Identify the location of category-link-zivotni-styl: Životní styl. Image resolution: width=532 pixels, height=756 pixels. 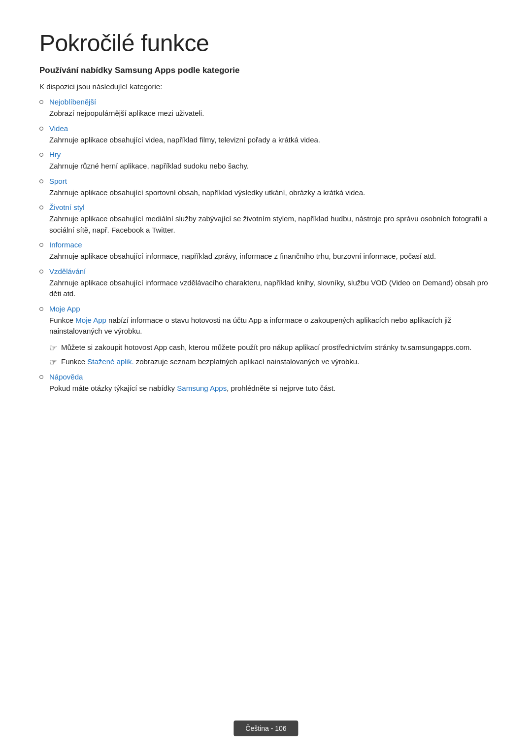
(67, 207).